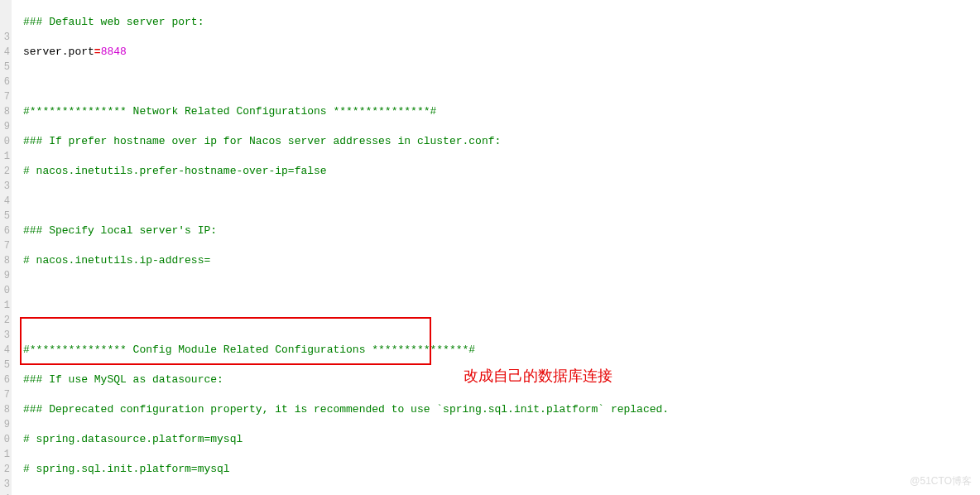 Image resolution: width=980 pixels, height=495 pixels. I want to click on code-line: ### If use MySQL as datasource:, so click(123, 379).